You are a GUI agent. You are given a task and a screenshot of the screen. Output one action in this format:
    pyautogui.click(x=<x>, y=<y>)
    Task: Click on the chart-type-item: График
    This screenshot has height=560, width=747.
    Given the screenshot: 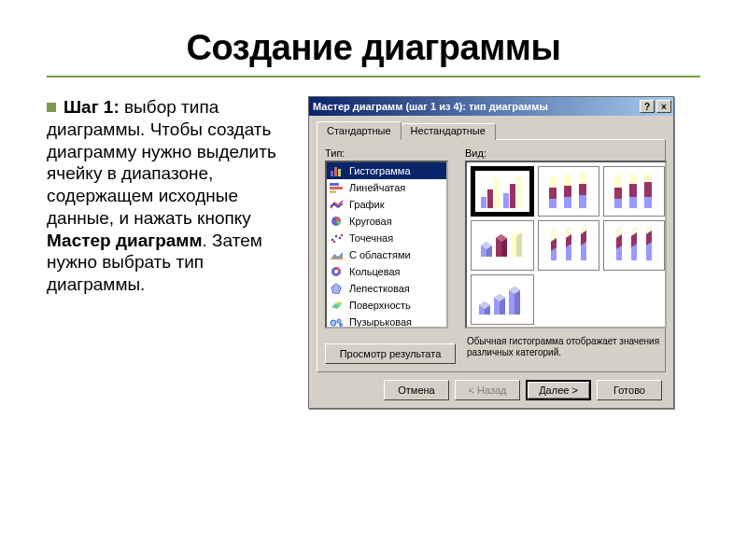 What is the action you would take?
    pyautogui.click(x=387, y=204)
    